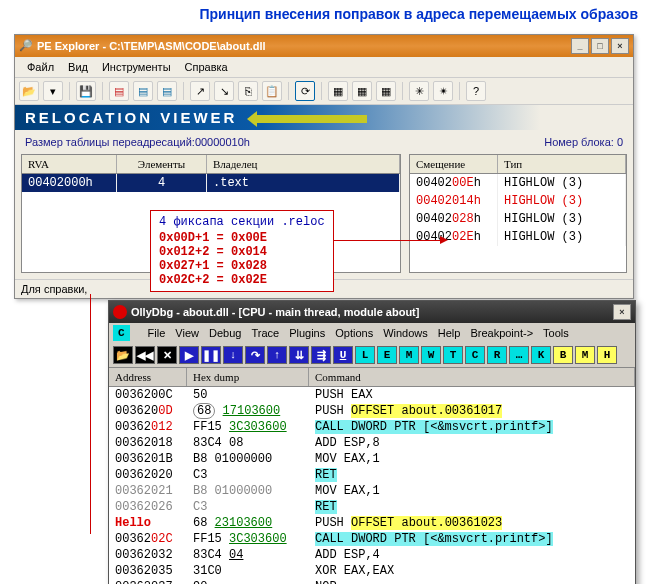 The height and width of the screenshot is (584, 650). I want to click on table-row: 0040200EhHIGHLOW (3), so click(518, 183).